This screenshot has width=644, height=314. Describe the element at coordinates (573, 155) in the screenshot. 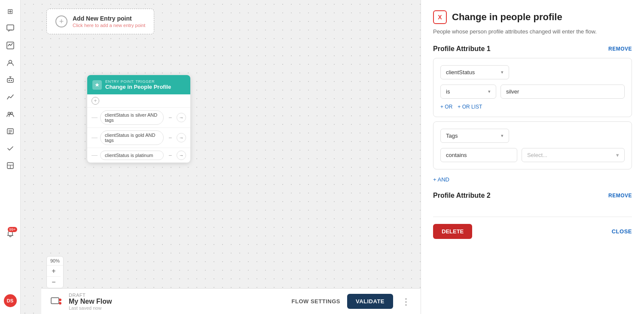

I see `tags-value-select: Select... ▾` at that location.